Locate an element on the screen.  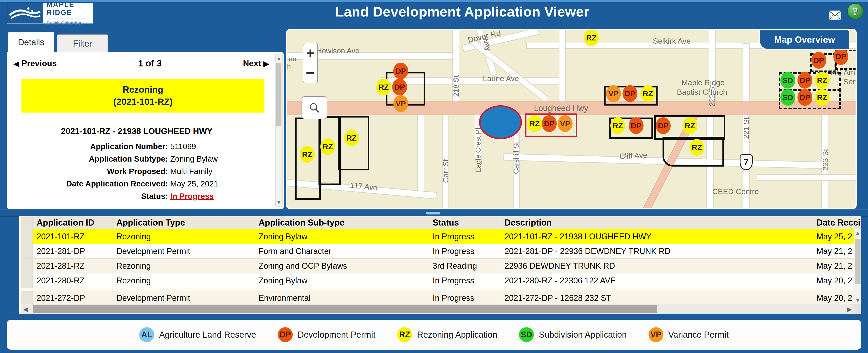
field-label: Work Proposed: is located at coordinates (87, 171).